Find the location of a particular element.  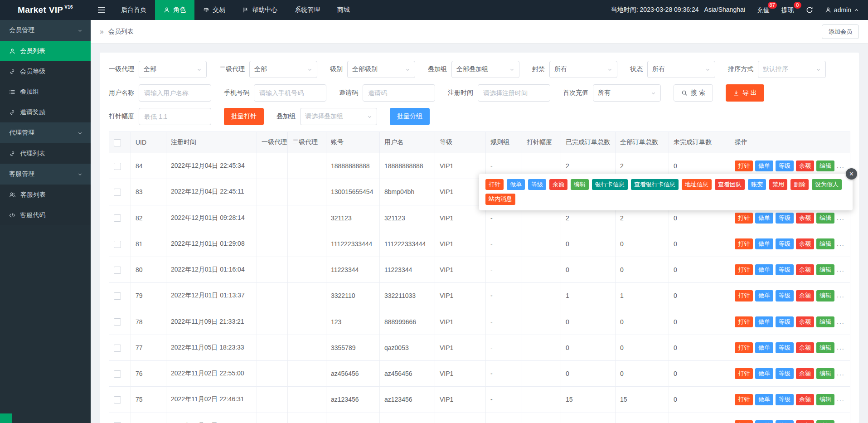

view-bank-card-info-button: 查看银行卡信息 is located at coordinates (655, 185).